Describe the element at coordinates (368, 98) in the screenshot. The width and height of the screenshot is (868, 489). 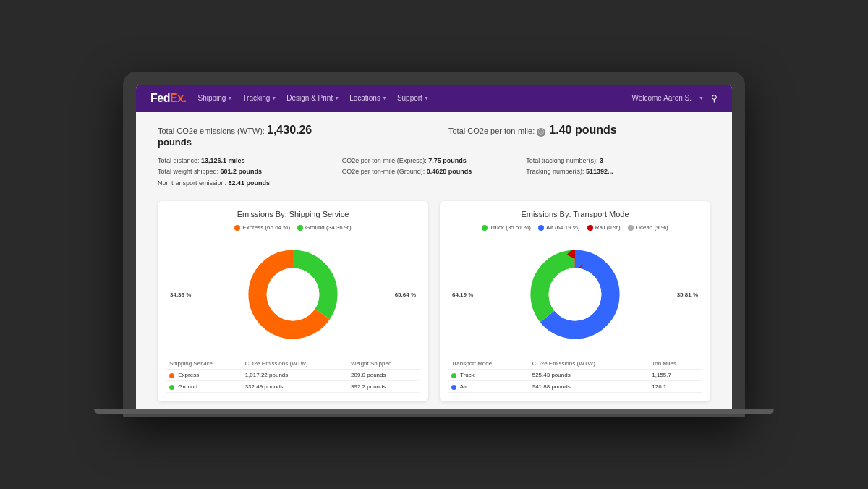
I see `nav-locations: Locations ▼` at that location.